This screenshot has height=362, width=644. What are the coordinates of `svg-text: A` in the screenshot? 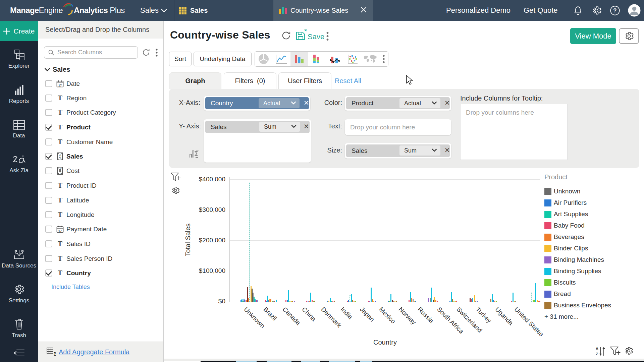 It's located at (597, 349).